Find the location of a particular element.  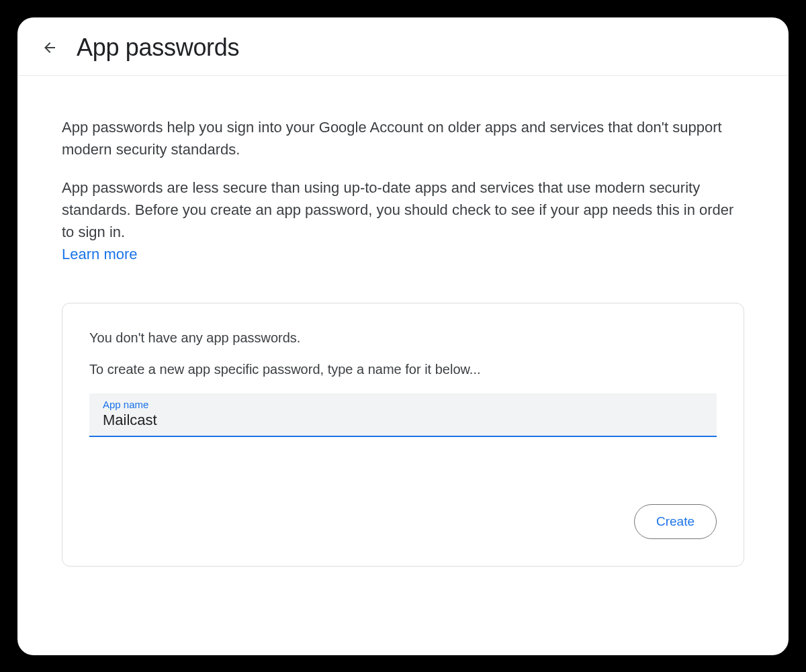

description-paragraph-1: App passwords help you sign into your Go… is located at coordinates (403, 138).